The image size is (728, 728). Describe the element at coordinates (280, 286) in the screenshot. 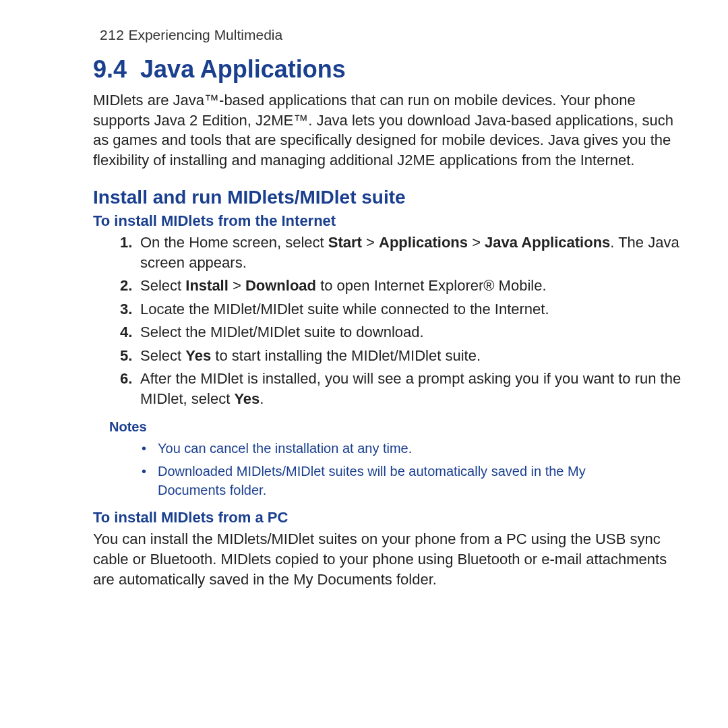

I see `ui-path: Download` at that location.